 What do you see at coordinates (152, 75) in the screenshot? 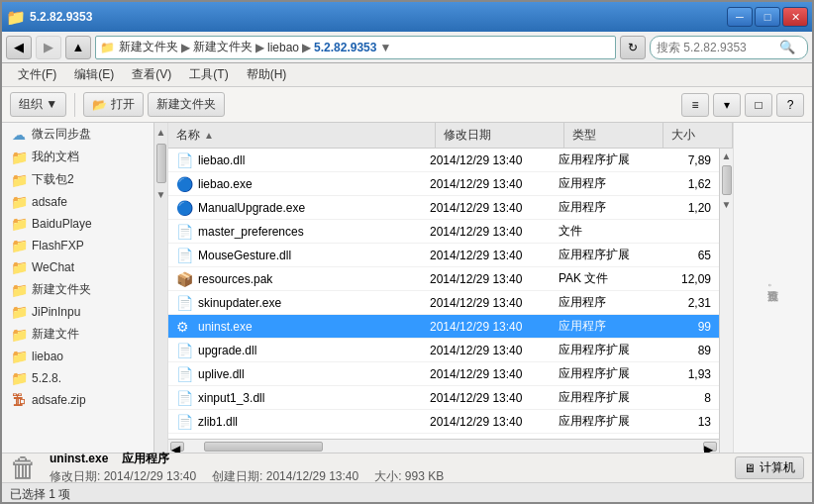
I see `menu-view: 查看(V)` at bounding box center [152, 75].